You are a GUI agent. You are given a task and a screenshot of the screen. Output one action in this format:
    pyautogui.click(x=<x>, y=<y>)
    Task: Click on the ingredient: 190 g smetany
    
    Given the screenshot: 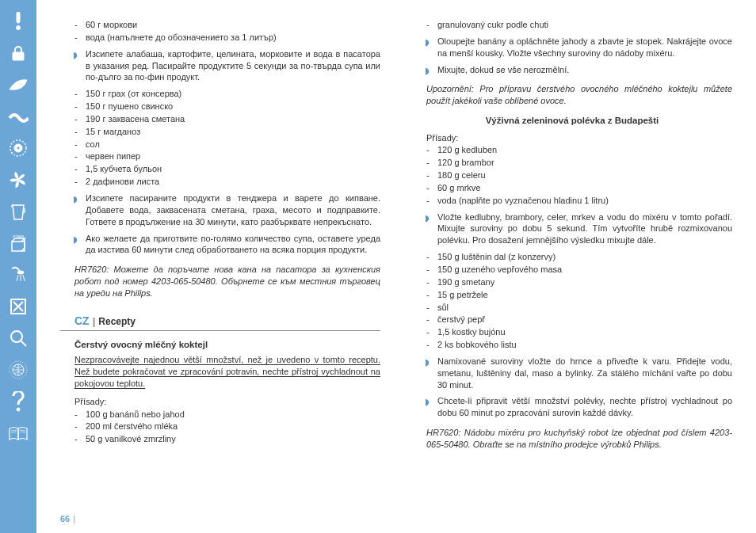 What is the action you would take?
    pyautogui.click(x=572, y=282)
    